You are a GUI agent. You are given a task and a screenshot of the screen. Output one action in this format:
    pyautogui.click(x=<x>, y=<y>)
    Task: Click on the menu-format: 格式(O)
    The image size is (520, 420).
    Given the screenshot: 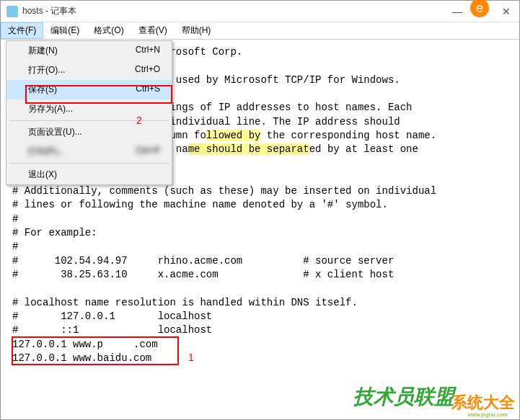 What is the action you would take?
    pyautogui.click(x=108, y=30)
    